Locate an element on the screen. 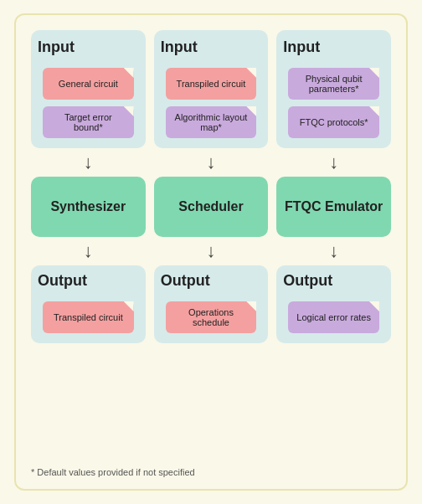  input-card-ftqc-1: FTQC protocols* is located at coordinates (333, 122).